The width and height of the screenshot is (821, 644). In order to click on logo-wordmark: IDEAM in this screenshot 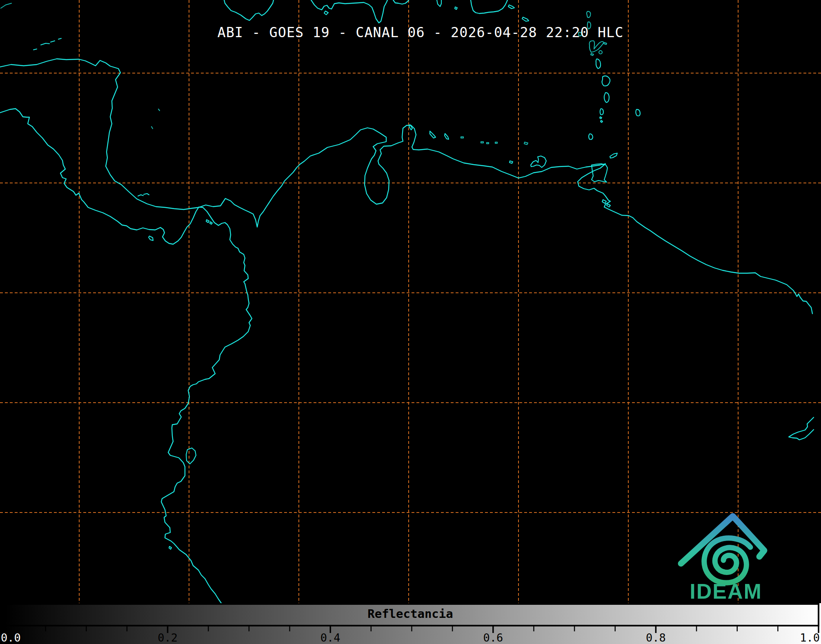, I will do `click(726, 591)`.